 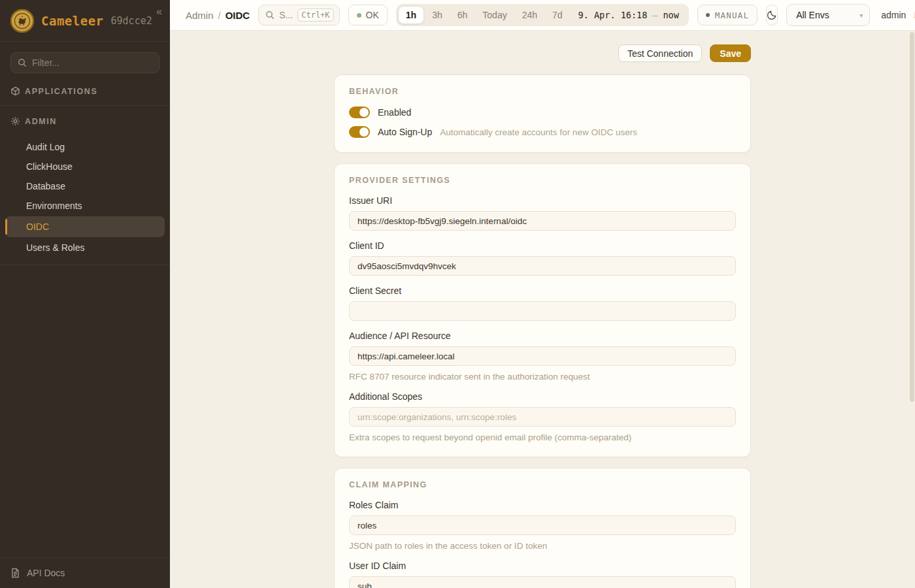 What do you see at coordinates (359, 16) in the screenshot?
I see `status-dot-icon` at bounding box center [359, 16].